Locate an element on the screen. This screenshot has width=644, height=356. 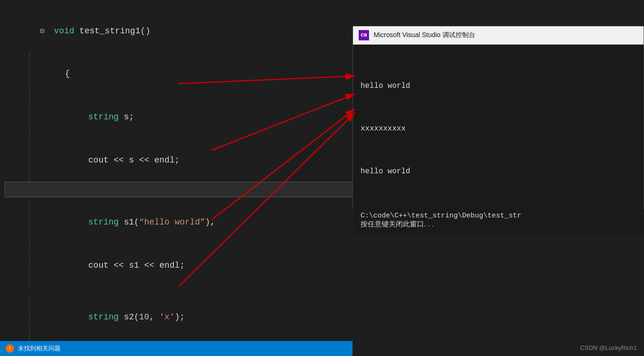
code-line-3: string s; is located at coordinates (181, 117).